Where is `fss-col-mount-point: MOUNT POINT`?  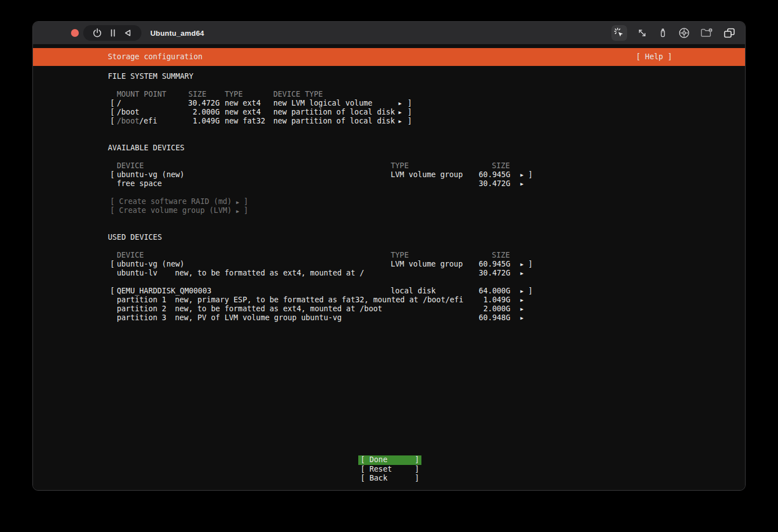
fss-col-mount-point: MOUNT POINT is located at coordinates (142, 94).